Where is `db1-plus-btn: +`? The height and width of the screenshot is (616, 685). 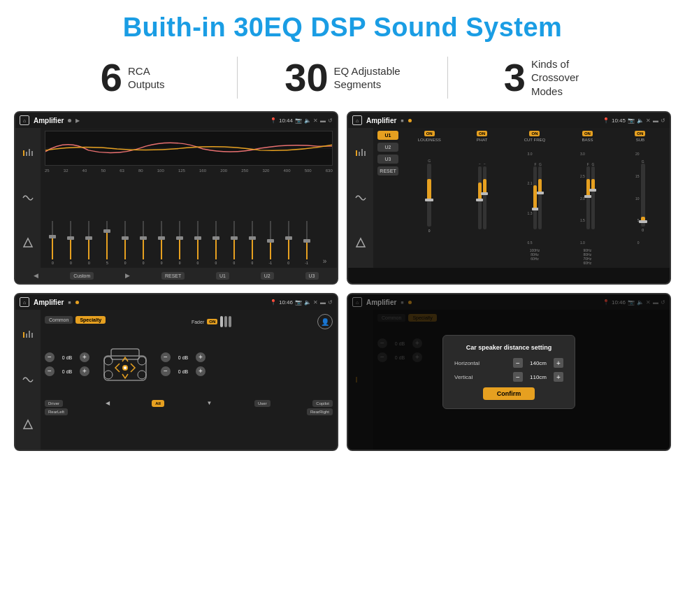
db1-plus-btn: + is located at coordinates (85, 357).